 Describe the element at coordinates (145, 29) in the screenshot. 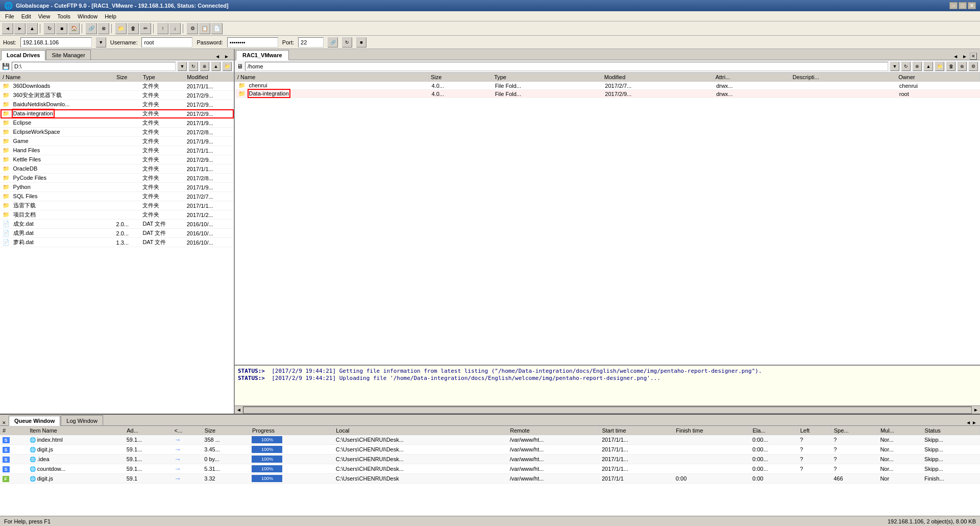

I see `toolbar-rename: ✏` at that location.